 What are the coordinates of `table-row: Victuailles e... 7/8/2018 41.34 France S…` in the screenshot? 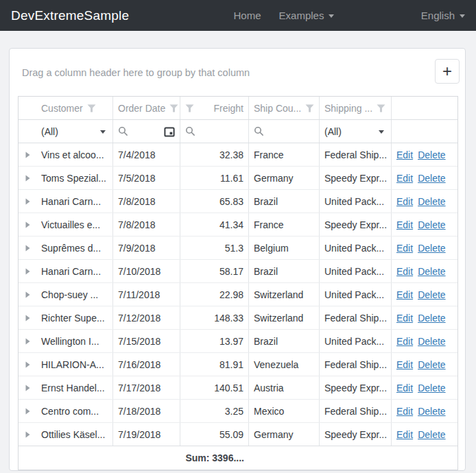 It's located at (238, 225).